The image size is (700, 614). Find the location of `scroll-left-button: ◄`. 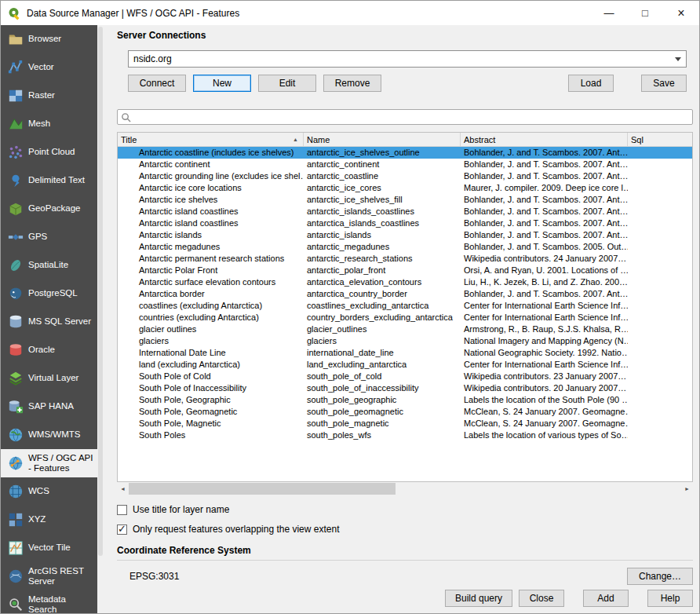

scroll-left-button: ◄ is located at coordinates (122, 488).